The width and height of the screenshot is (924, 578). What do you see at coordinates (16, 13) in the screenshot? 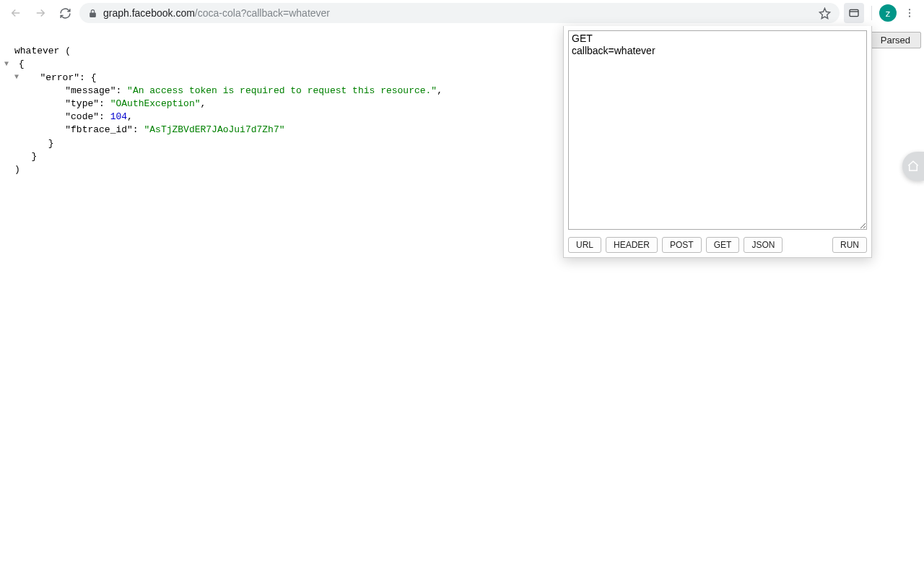
I see `back-button` at bounding box center [16, 13].